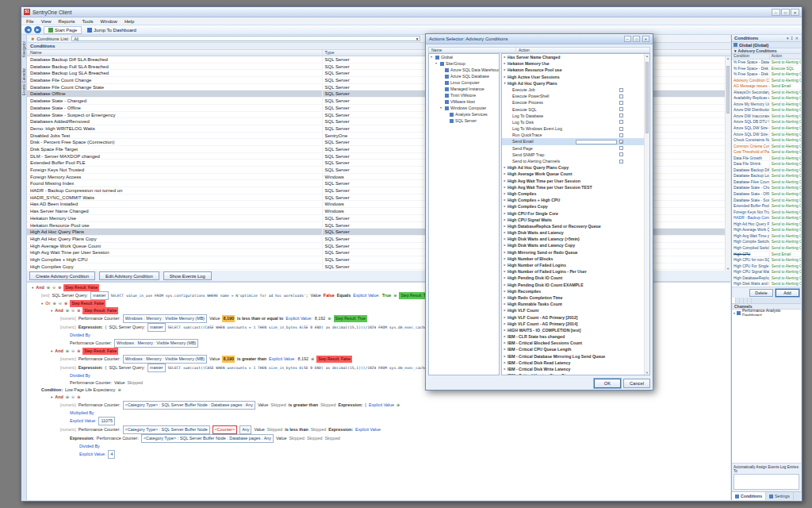  What do you see at coordinates (573, 102) in the screenshot?
I see `list-item: Execute Process` at bounding box center [573, 102].